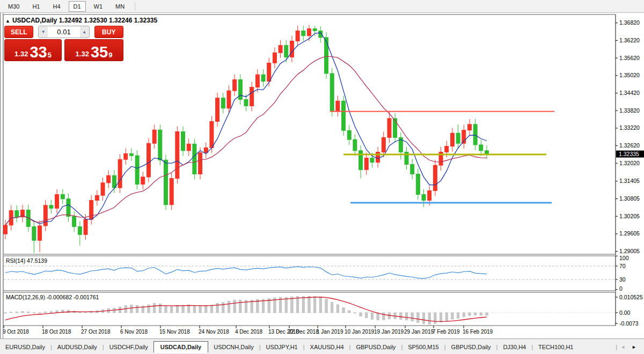 This screenshot has width=644, height=354. I want to click on price-tick-label: 1.32020, so click(630, 163).